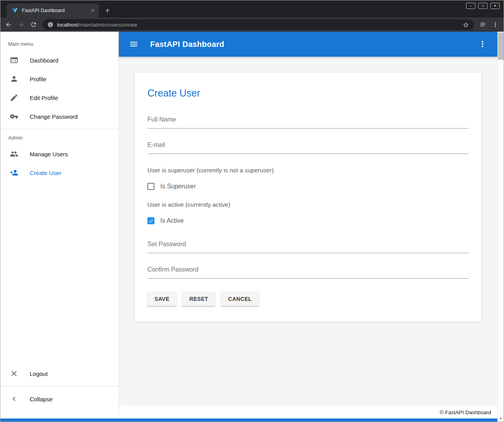 This screenshot has height=422, width=504. Describe the element at coordinates (67, 25) in the screenshot. I see `url-host: localhost` at that location.